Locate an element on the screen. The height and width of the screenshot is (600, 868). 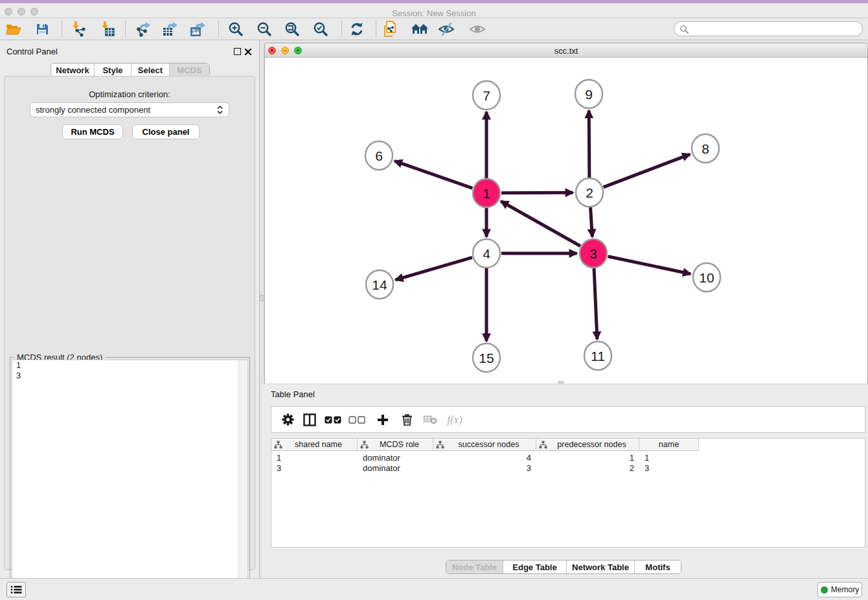
function-builder-button: f(x) is located at coordinates (455, 420).